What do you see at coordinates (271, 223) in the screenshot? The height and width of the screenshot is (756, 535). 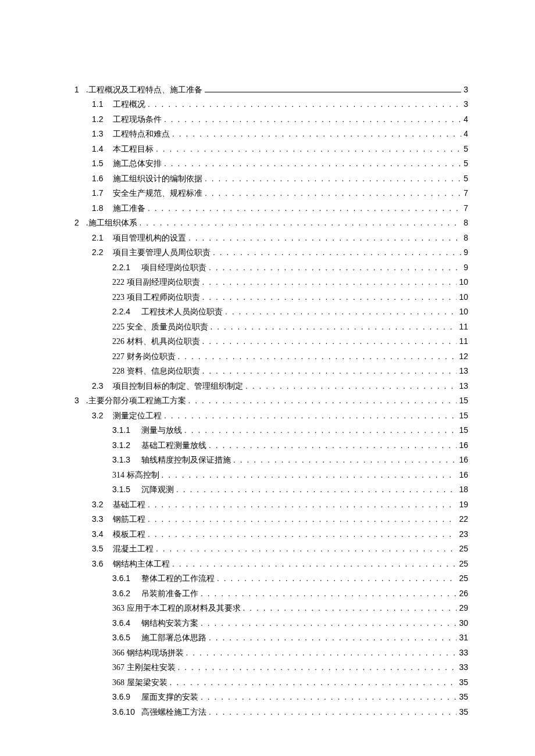 I see `toc-entry: 2.施工组织体系. . . . . . . . . . . . . . . . …` at bounding box center [271, 223].